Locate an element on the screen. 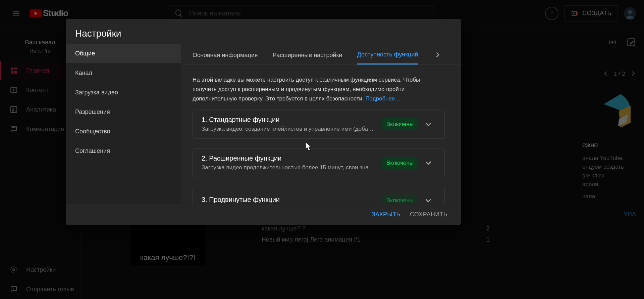 The width and height of the screenshot is (644, 299). tabs-next-icon is located at coordinates (437, 58).